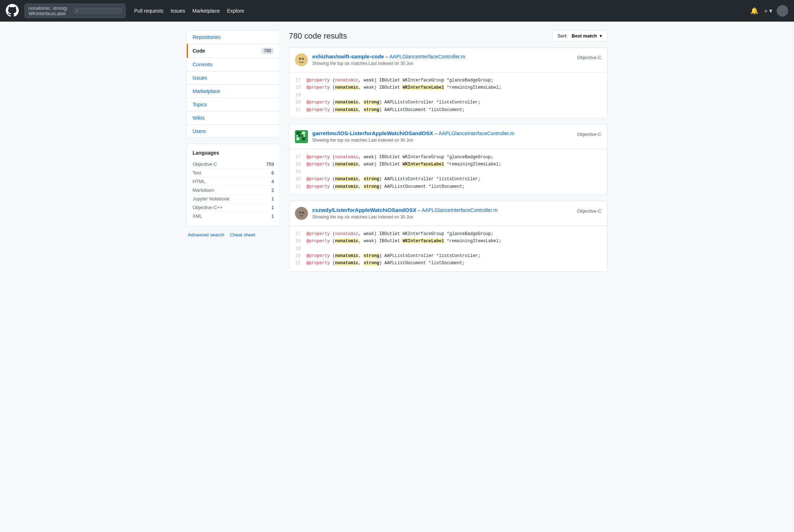 The height and width of the screenshot is (532, 794). Describe the element at coordinates (448, 95) in the screenshot. I see `code-block-1: 17 @property (nonatomic, weak) IBOutlet …` at that location.